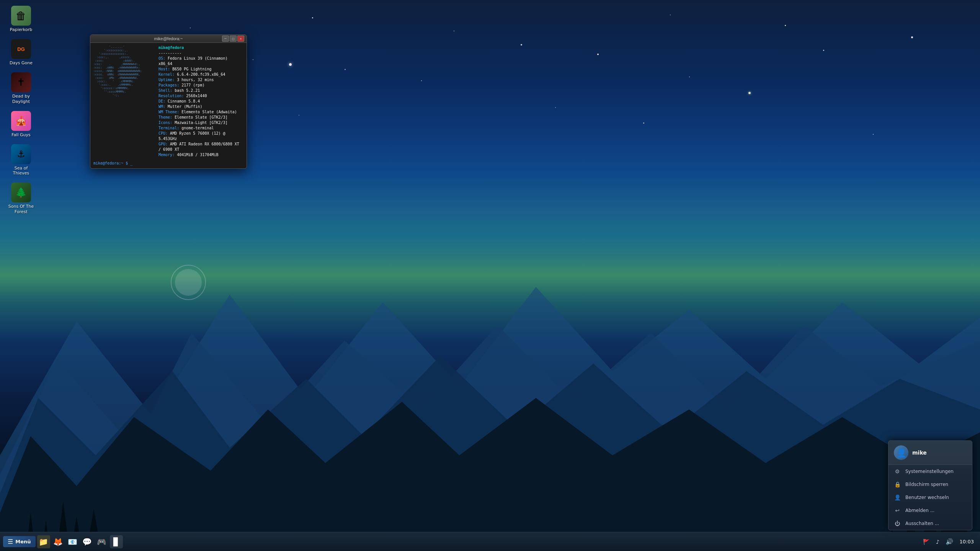 The width and height of the screenshot is (980, 551). I want to click on taskbar-files-button: 📁, so click(44, 542).